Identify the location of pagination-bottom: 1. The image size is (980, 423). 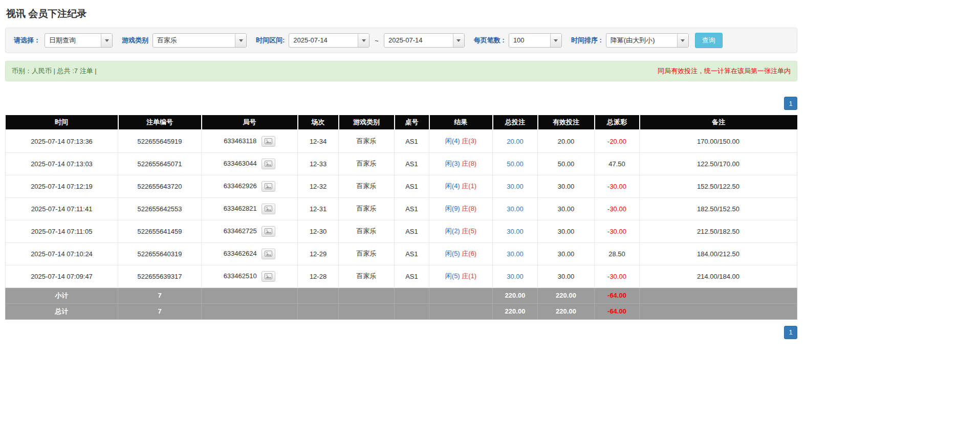
(401, 332).